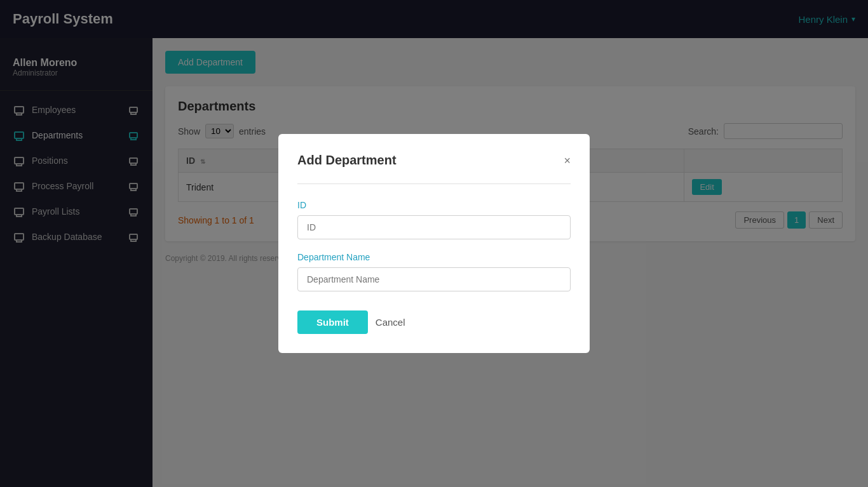  What do you see at coordinates (434, 220) in the screenshot?
I see `id-field-group: ID` at bounding box center [434, 220].